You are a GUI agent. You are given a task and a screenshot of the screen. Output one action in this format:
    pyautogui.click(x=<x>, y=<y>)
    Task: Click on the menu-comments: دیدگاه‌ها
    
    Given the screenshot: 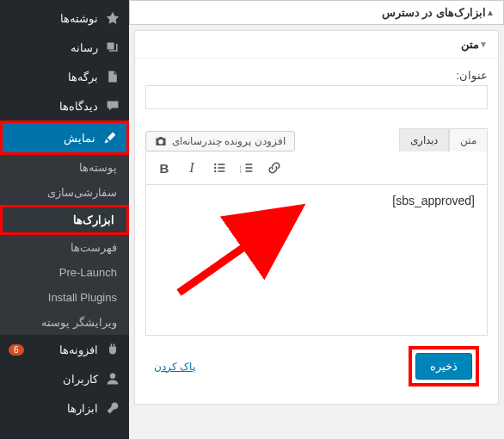 What is the action you would take?
    pyautogui.click(x=65, y=106)
    